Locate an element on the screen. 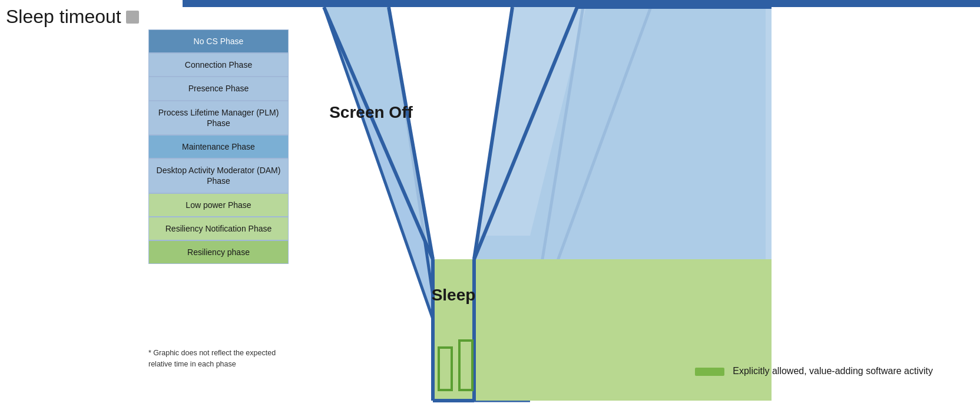 The width and height of the screenshot is (980, 413). sleep-timeout-title: Sleep timeout is located at coordinates (64, 16).